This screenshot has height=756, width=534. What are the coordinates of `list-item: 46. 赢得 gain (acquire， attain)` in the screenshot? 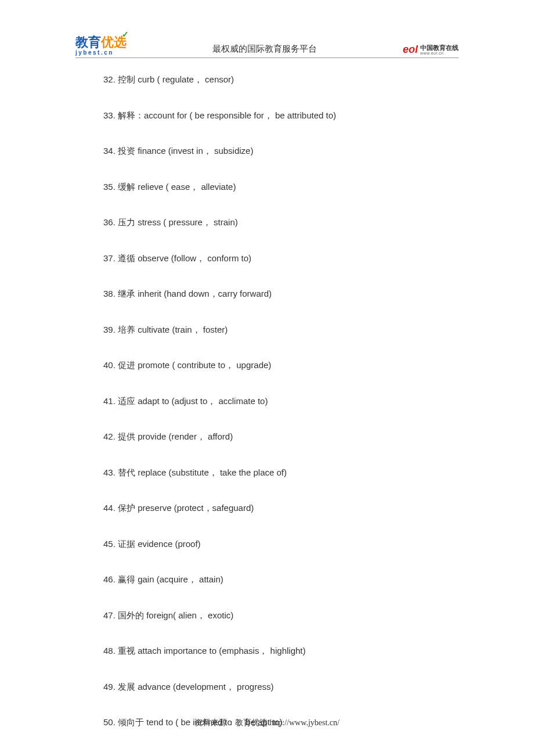 It's located at (281, 579).